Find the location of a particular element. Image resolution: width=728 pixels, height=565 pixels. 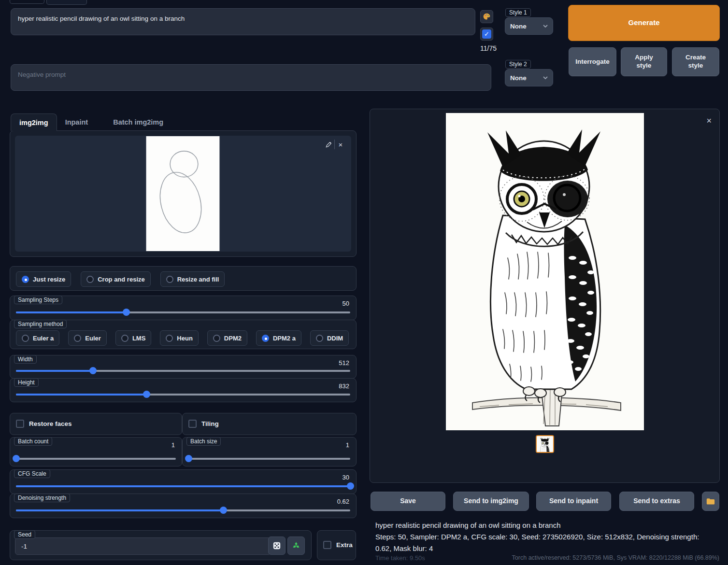

prompt-input: hyper realistic pencil drawing of an owl… is located at coordinates (243, 22).